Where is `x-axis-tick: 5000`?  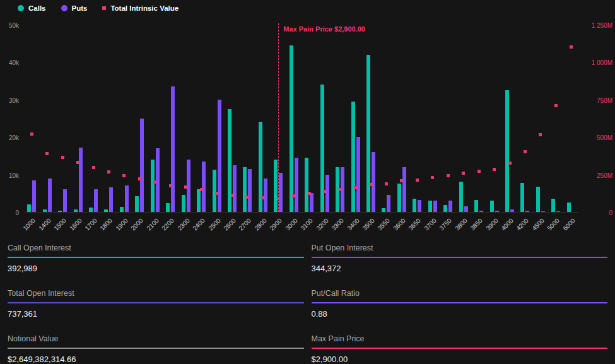 x-axis-tick: 5000 is located at coordinates (554, 225).